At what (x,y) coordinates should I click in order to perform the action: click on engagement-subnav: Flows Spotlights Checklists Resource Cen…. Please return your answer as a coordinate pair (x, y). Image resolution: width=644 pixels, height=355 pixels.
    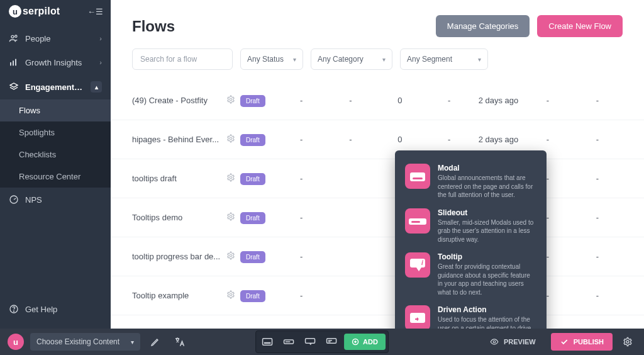
    Looking at the image, I should click on (55, 144).